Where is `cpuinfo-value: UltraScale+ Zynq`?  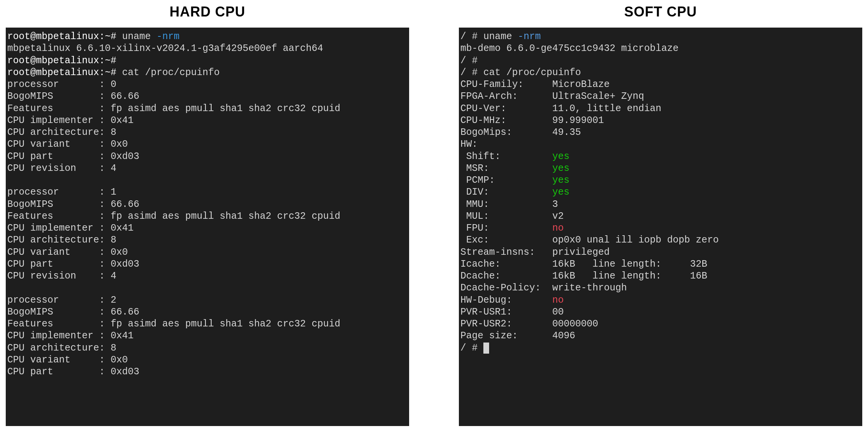
cpuinfo-value: UltraScale+ Zynq is located at coordinates (598, 97).